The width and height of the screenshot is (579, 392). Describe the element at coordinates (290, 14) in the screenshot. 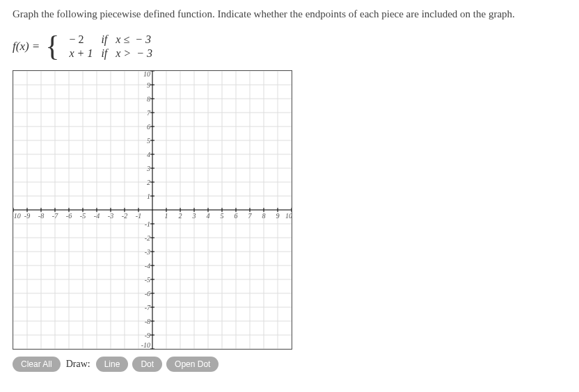

I see `question-prompt: Graph the following piecewise defined fu…` at that location.